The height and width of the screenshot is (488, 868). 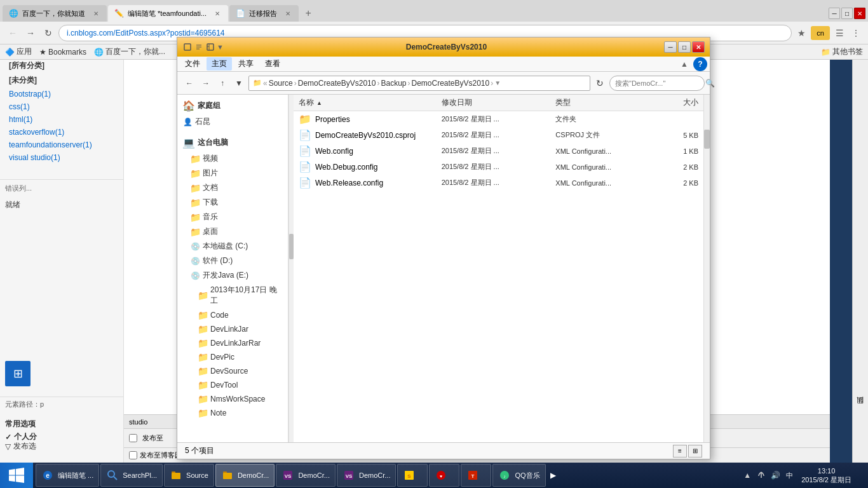 What do you see at coordinates (860, 475) in the screenshot?
I see `show-desktop-btn` at bounding box center [860, 475].